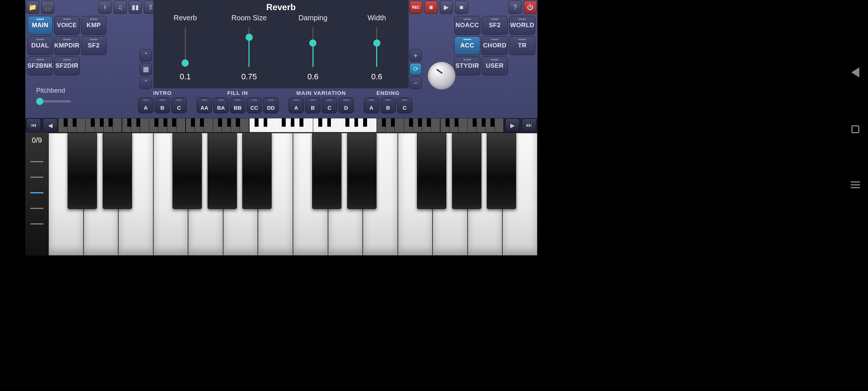 The height and width of the screenshot is (391, 868). I want to click on mode-button-dual: DUAL, so click(40, 46).